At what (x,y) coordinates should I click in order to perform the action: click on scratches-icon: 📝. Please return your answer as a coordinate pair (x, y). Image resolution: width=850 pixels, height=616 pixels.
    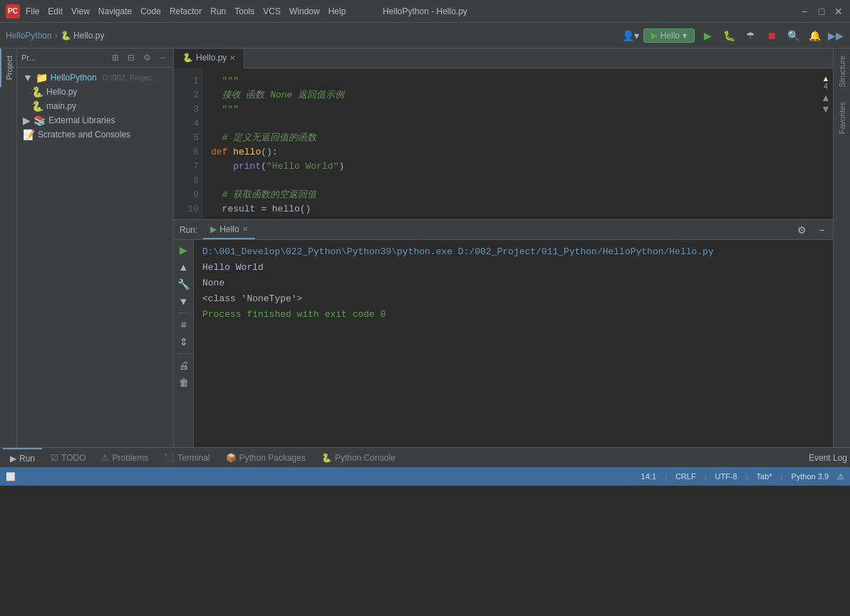
    Looking at the image, I should click on (28, 135).